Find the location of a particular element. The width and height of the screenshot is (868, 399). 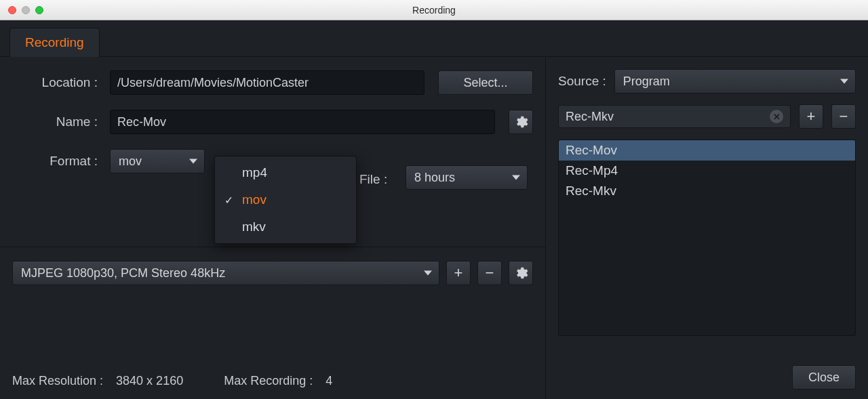

titlebar: Recording is located at coordinates (434, 10).